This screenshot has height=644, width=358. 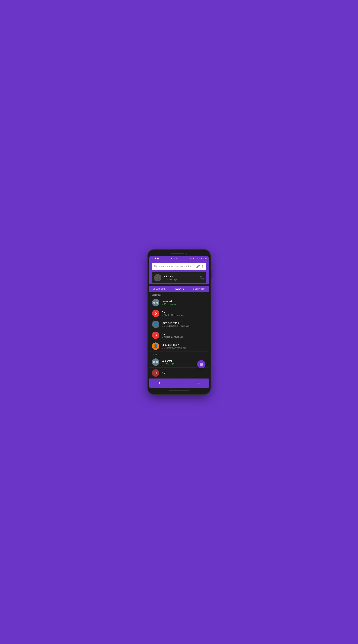 I want to click on mic-icon: 🎤, so click(x=198, y=266).